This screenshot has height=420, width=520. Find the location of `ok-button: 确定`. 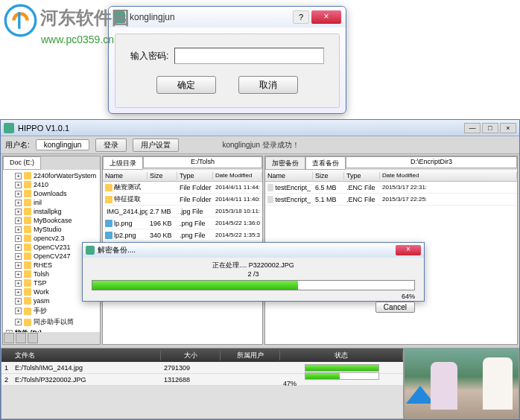

ok-button: 确定 is located at coordinates (186, 85).